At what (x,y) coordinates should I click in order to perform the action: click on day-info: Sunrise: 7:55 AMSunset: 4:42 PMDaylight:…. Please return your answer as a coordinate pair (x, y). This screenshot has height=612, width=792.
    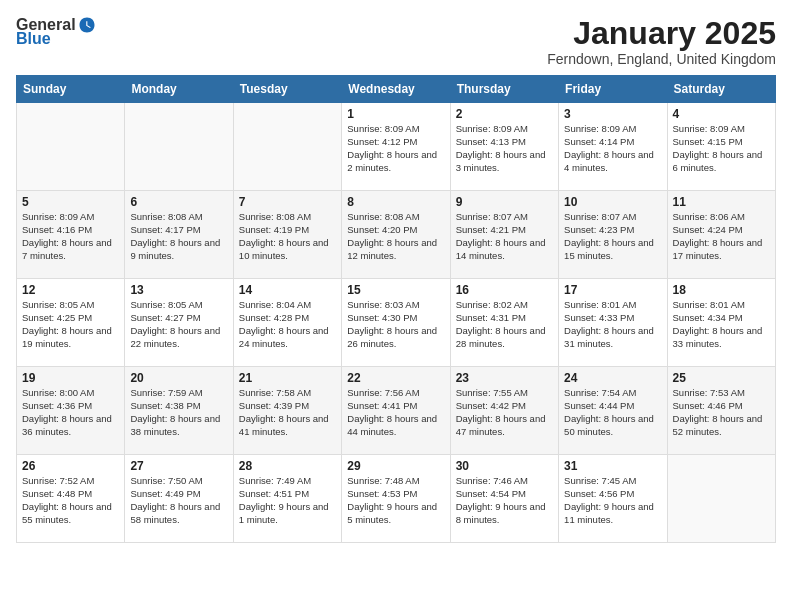
    Looking at the image, I should click on (504, 412).